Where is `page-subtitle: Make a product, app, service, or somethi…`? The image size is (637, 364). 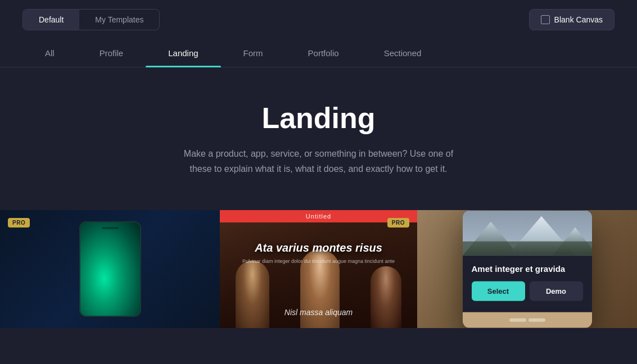 page-subtitle: Make a product, app, service, or somethi… is located at coordinates (319, 161).